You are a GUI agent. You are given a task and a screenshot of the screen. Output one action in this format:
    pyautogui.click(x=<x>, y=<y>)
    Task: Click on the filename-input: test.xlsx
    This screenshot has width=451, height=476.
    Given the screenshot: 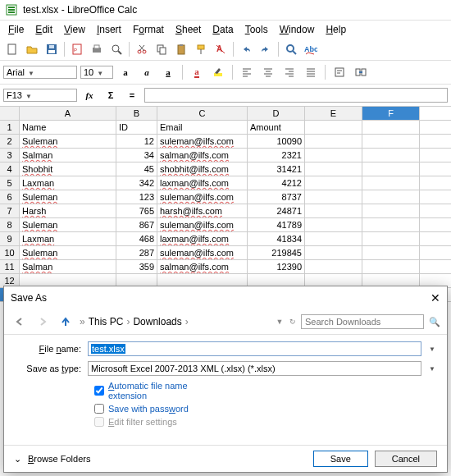 What is the action you would take?
    pyautogui.click(x=254, y=349)
    